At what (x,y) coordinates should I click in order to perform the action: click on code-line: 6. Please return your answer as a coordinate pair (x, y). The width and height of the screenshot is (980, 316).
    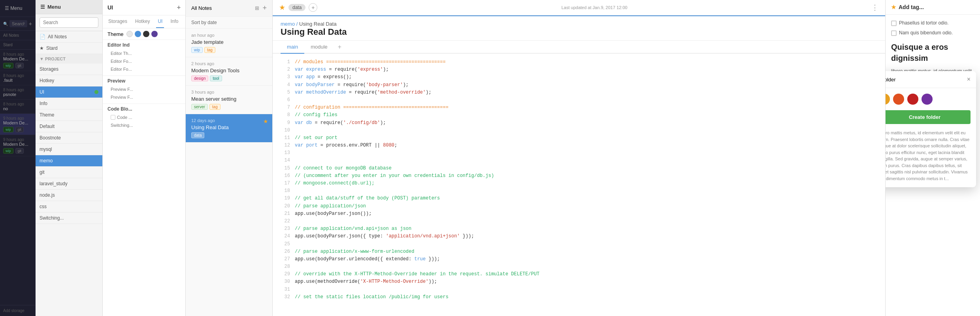
    Looking at the image, I should click on (579, 100).